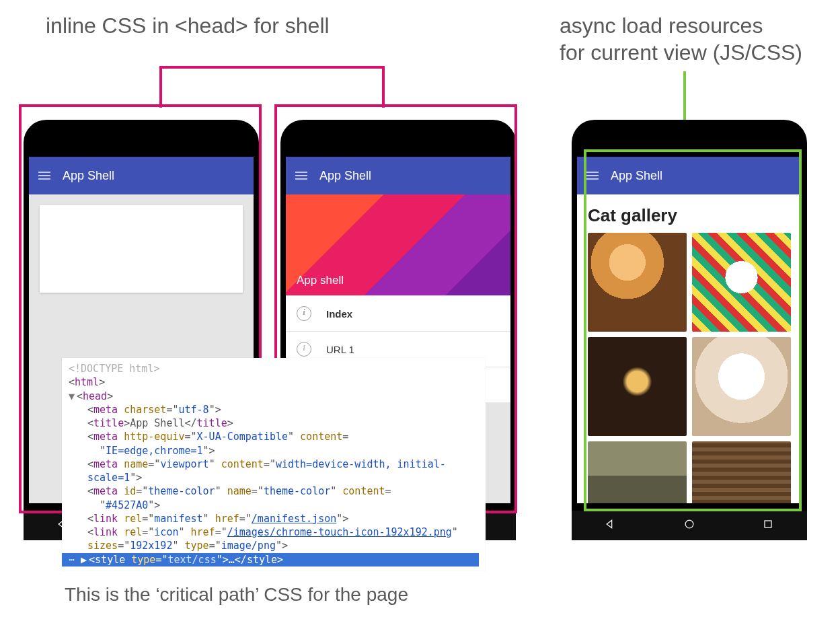  What do you see at coordinates (270, 560) in the screenshot?
I see `code-line-highlight: ⋯ ▶<style type="text/css">…</style>` at bounding box center [270, 560].